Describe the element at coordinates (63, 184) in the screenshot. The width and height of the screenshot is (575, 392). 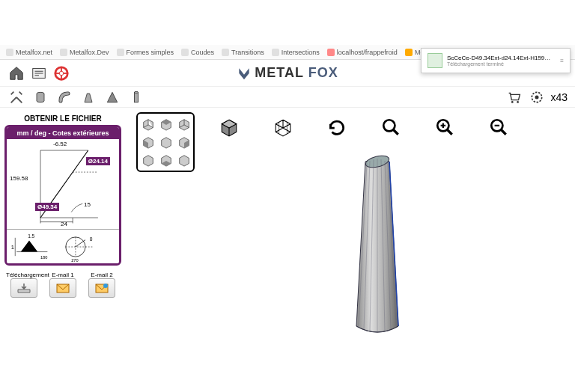
I see `dimension-diagram: -6.52 Ø24.14 159.58 Ø49.34 15 24` at that location.